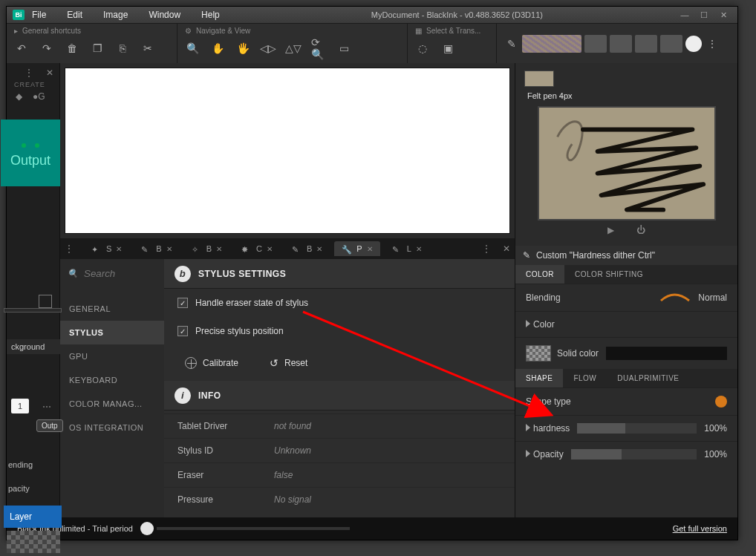 This screenshot has width=756, height=556. I want to click on nav-keyboard: KEYBOARD, so click(112, 380).